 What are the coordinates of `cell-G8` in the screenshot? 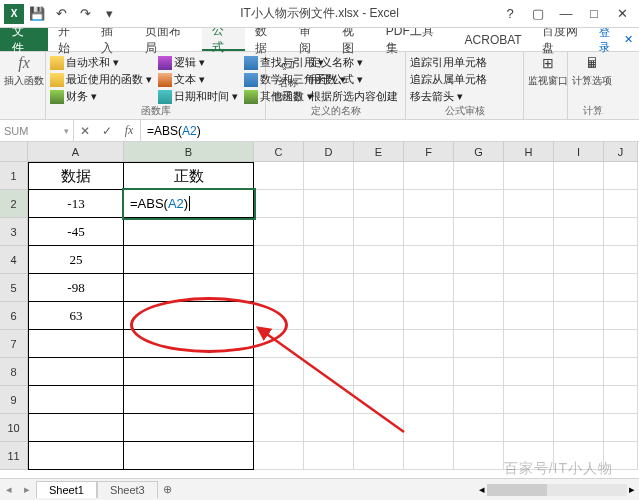 It's located at (479, 372).